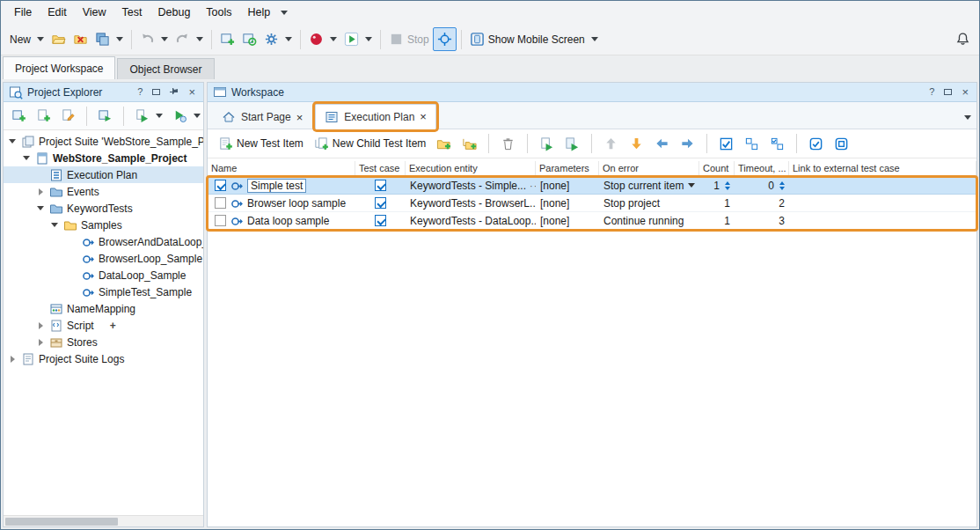 This screenshot has height=530, width=980. Describe the element at coordinates (218, 12) in the screenshot. I see `menu-tools: Tools` at that location.